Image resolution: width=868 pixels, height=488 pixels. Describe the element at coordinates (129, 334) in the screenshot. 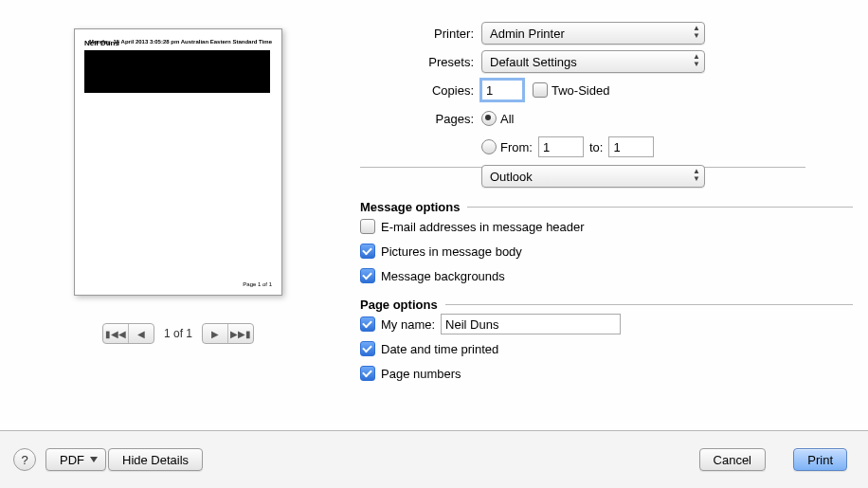

I see `pager-back-group: ▮◀◀ ◀` at that location.